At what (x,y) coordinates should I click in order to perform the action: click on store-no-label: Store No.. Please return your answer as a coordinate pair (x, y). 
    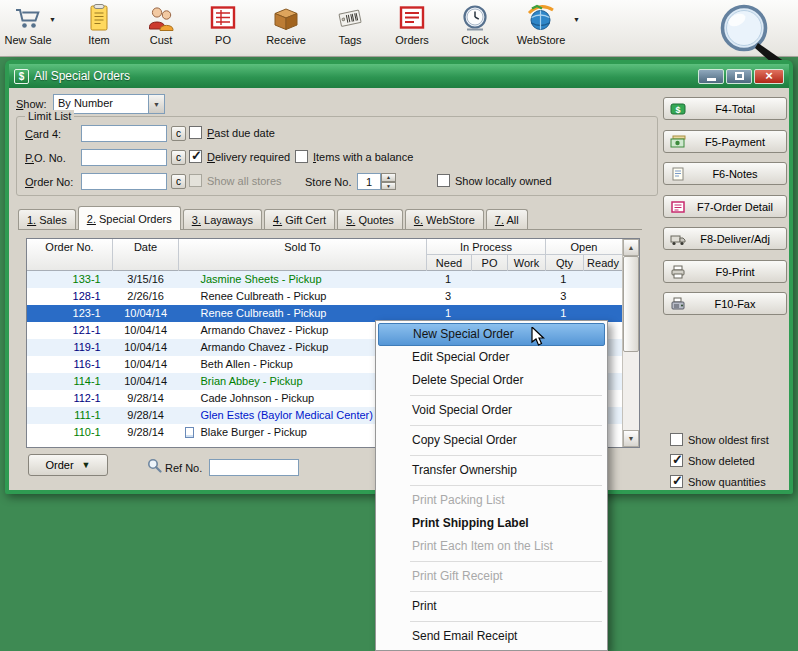
    Looking at the image, I should click on (328, 182).